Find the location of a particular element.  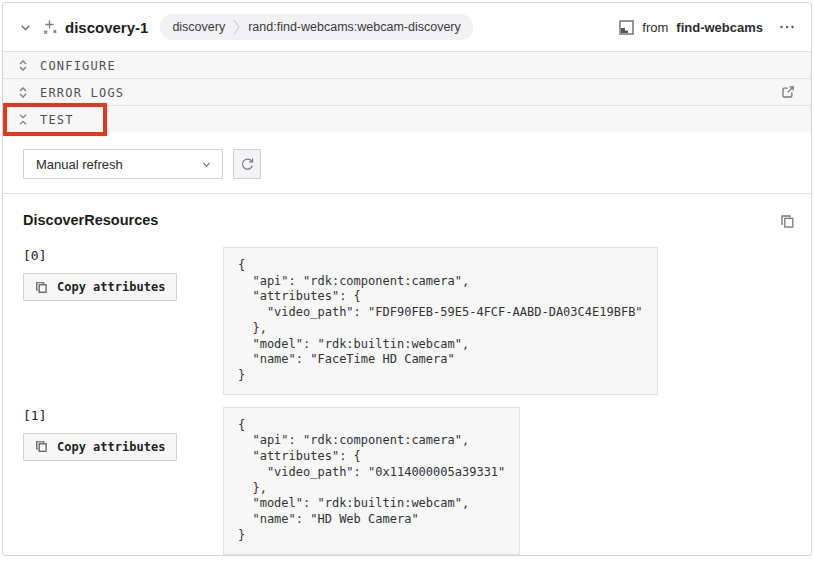

from-prefix-label: from is located at coordinates (655, 28).